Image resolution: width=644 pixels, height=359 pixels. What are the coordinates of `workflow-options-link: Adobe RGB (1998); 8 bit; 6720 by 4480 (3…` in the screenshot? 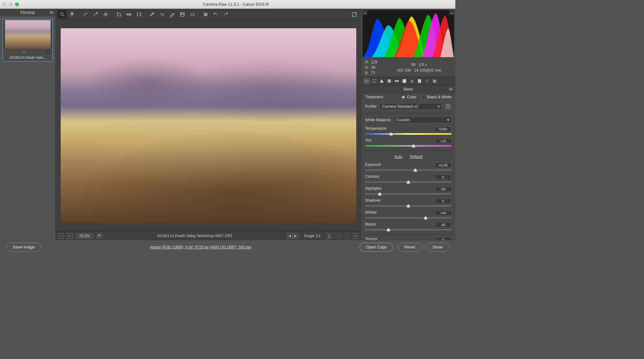 It's located at (200, 247).